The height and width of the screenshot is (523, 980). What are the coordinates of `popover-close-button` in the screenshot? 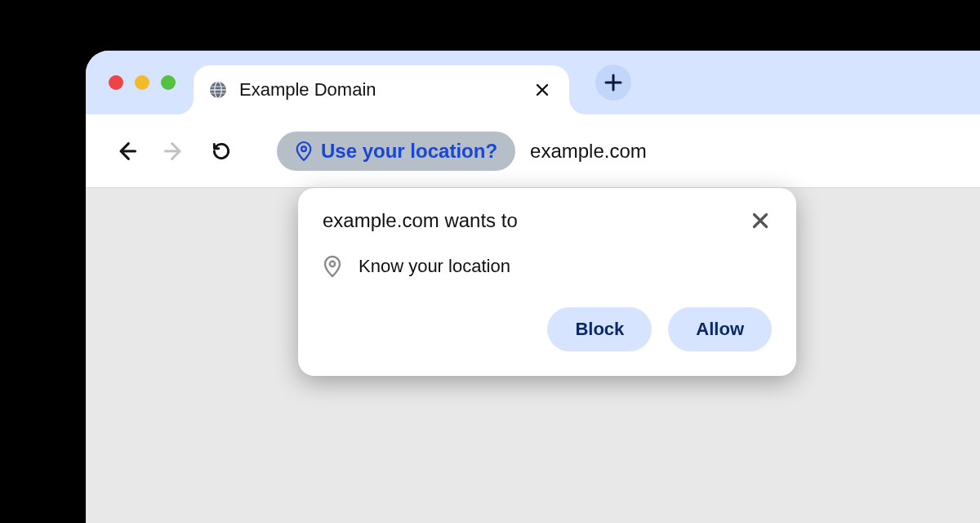 It's located at (760, 221).